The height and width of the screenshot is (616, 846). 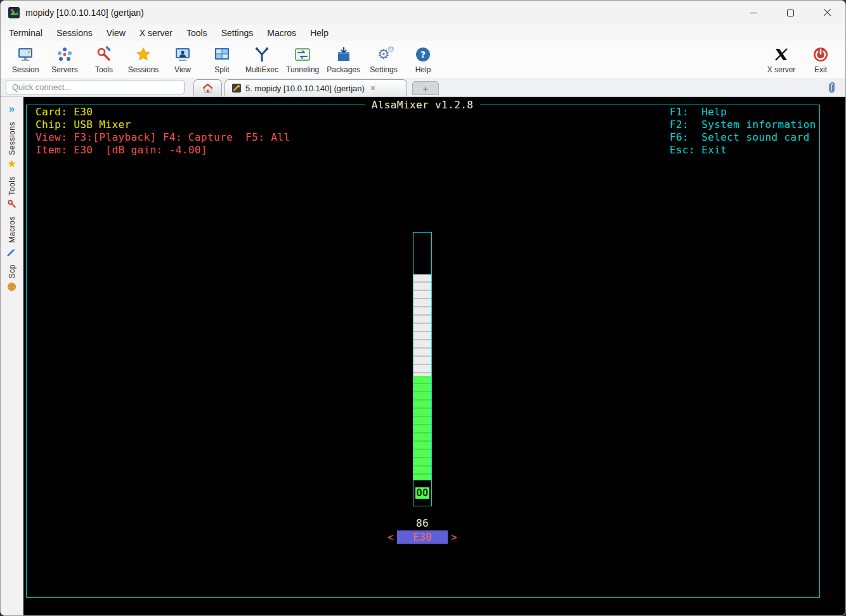 I want to click on left-arrow-glyph: <, so click(x=391, y=537).